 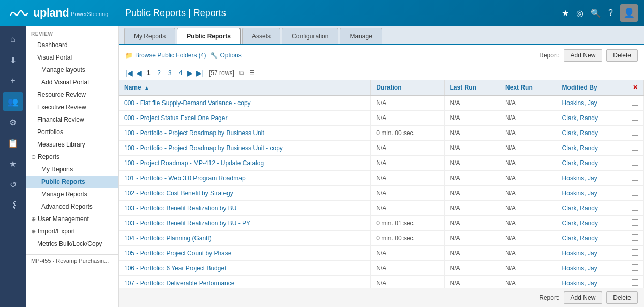 I want to click on sidebar-group-user-management: ⊕ User Management, so click(x=72, y=219).